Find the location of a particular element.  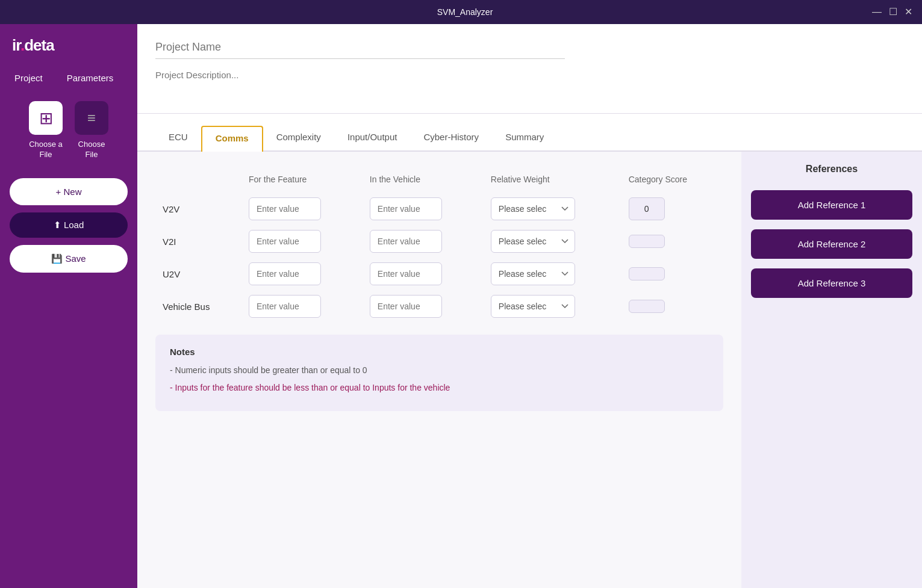

add-reference-3-button: Add Reference 3 is located at coordinates (832, 283).